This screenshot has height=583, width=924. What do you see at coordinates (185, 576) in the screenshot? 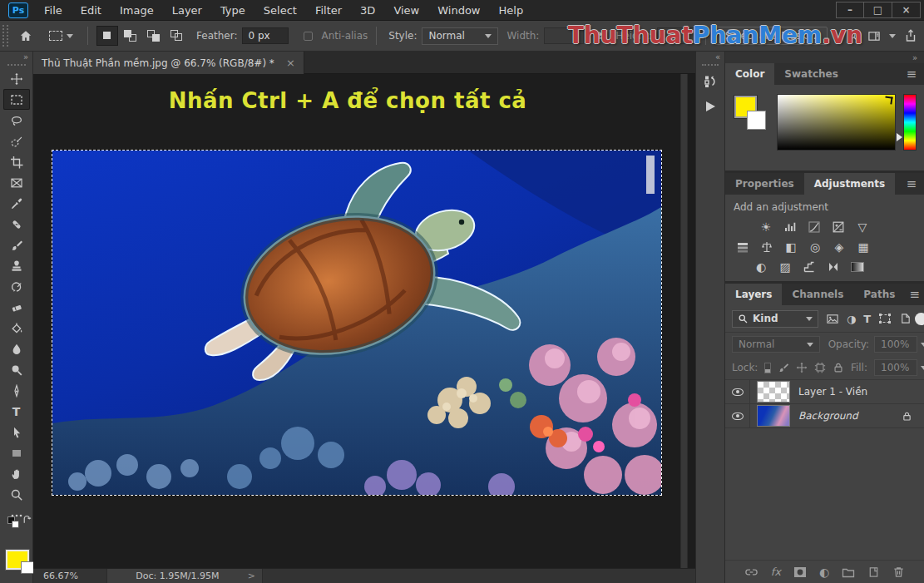
I see `document-size-field: Doc: 1.95M/1.95M >` at bounding box center [185, 576].